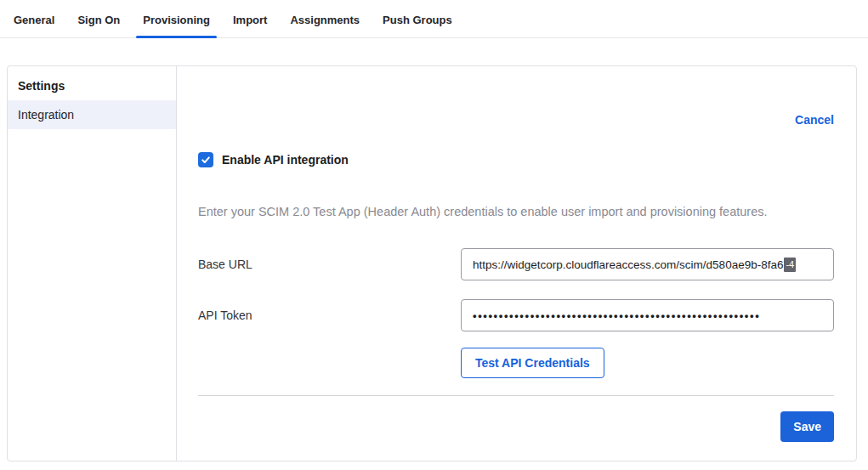 This screenshot has height=470, width=868. What do you see at coordinates (648, 264) in the screenshot?
I see `base-url-input: https://widgetcorp.cloudflareaccess.com/…` at bounding box center [648, 264].